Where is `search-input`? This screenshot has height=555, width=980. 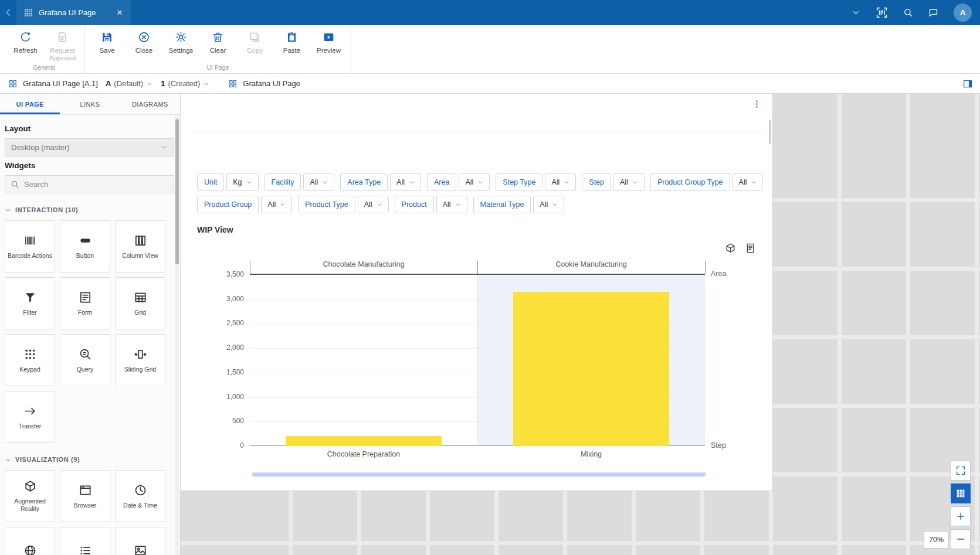 search-input is located at coordinates (96, 184).